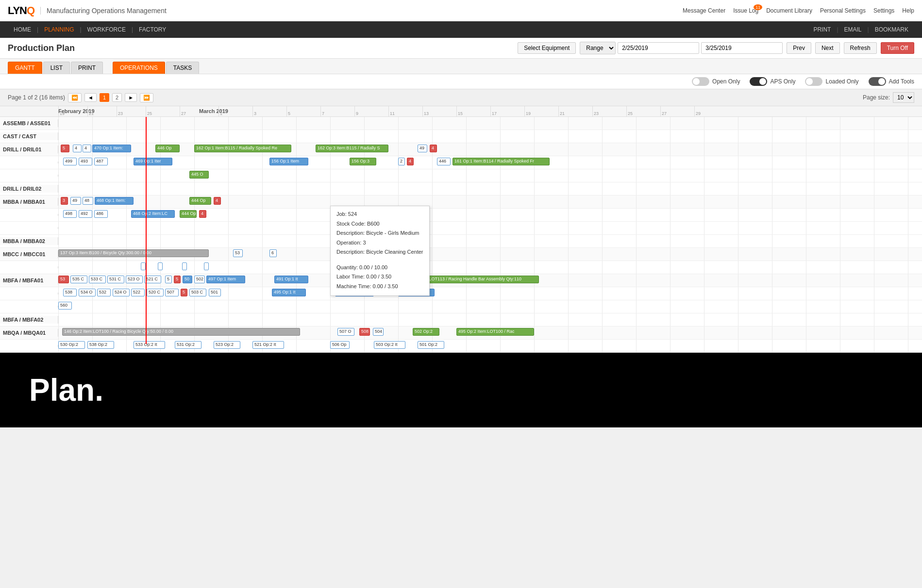 Image resolution: width=922 pixels, height=588 pixels. I want to click on bookmark-nav: BOOKMARK, so click(891, 30).